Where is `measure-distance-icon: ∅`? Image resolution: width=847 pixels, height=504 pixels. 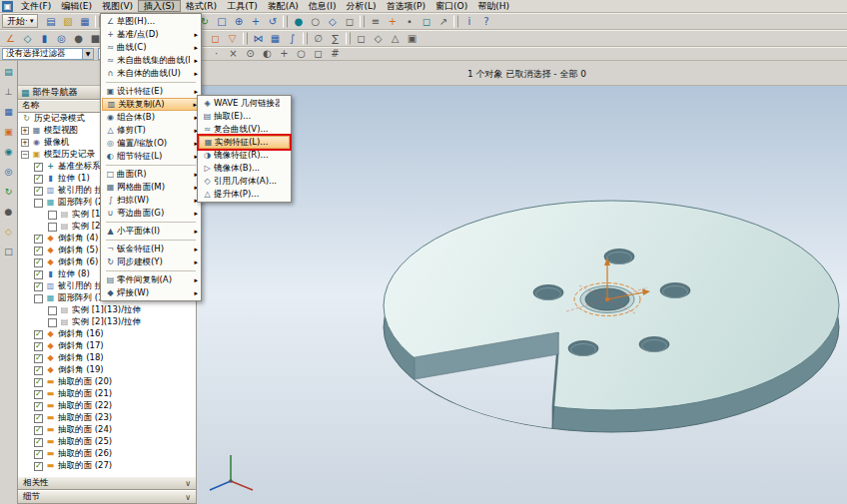
measure-distance-icon: ∅ is located at coordinates (318, 38).